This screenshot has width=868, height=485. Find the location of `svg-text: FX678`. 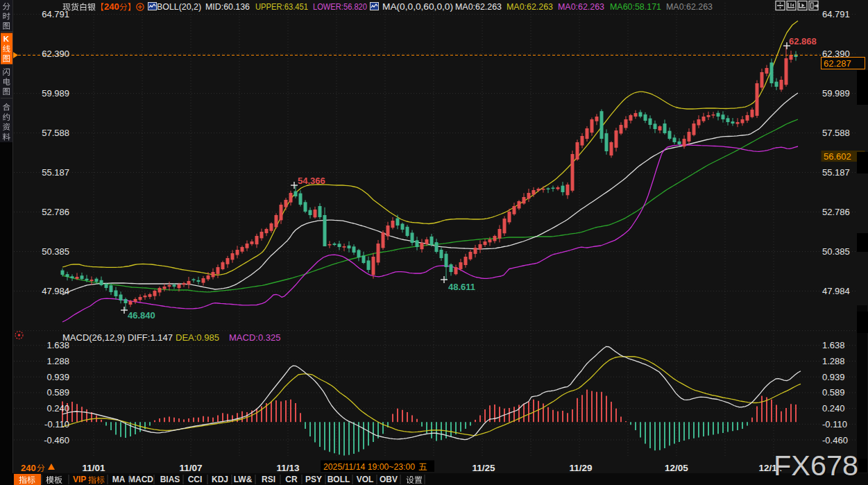

svg-text: FX678 is located at coordinates (816, 466).